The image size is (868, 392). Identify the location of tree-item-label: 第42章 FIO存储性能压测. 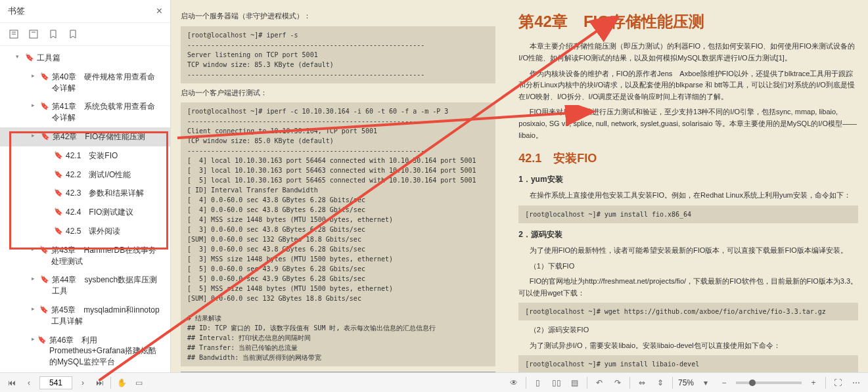
(99, 137).